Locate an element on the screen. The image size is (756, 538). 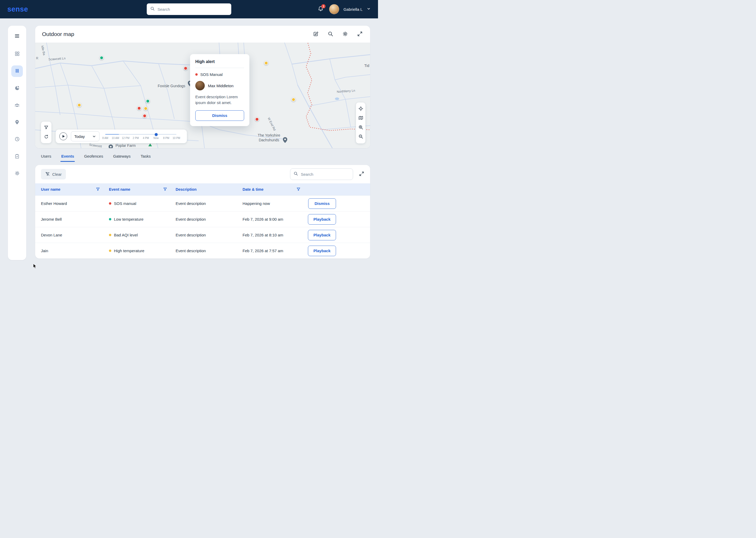
page-title: Outdoor map is located at coordinates (58, 34).